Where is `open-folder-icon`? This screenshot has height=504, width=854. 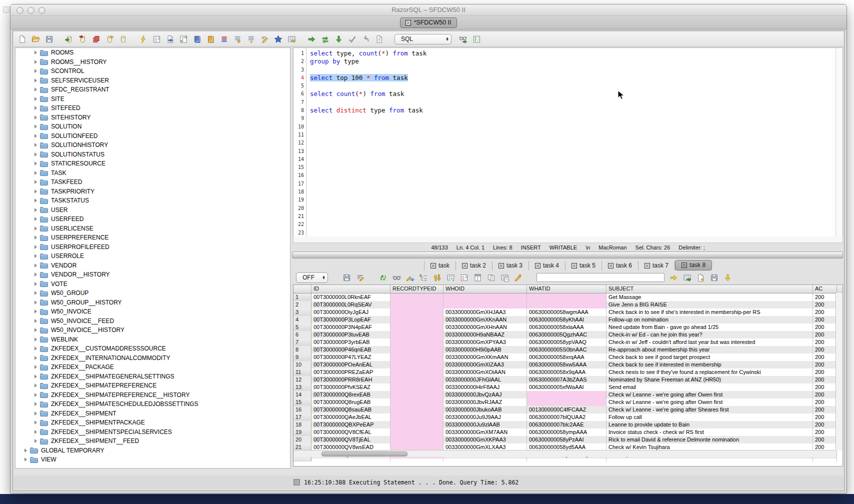 open-folder-icon is located at coordinates (36, 39).